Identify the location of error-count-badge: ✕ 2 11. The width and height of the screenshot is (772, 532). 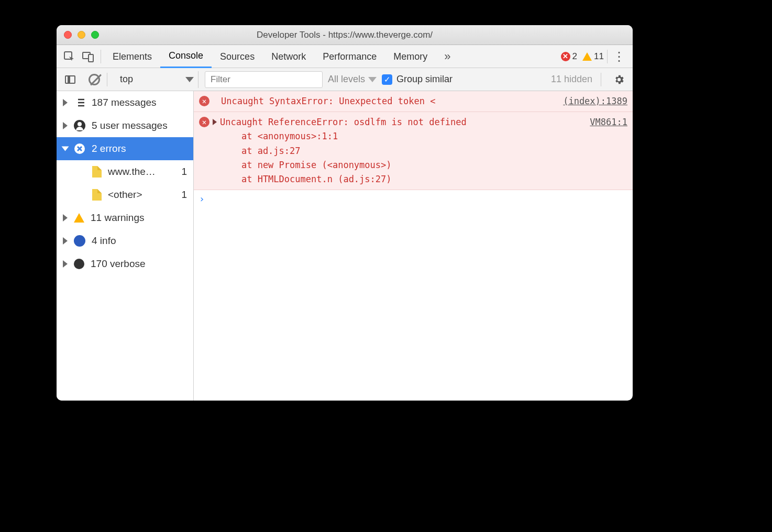
(582, 57).